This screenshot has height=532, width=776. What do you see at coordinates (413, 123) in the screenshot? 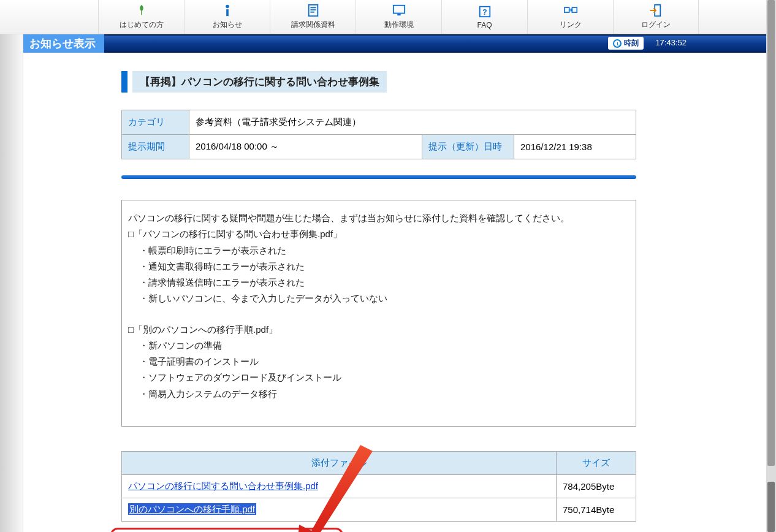
I see `category-value: 参考資料（電子請求受付システム関連）` at bounding box center [413, 123].